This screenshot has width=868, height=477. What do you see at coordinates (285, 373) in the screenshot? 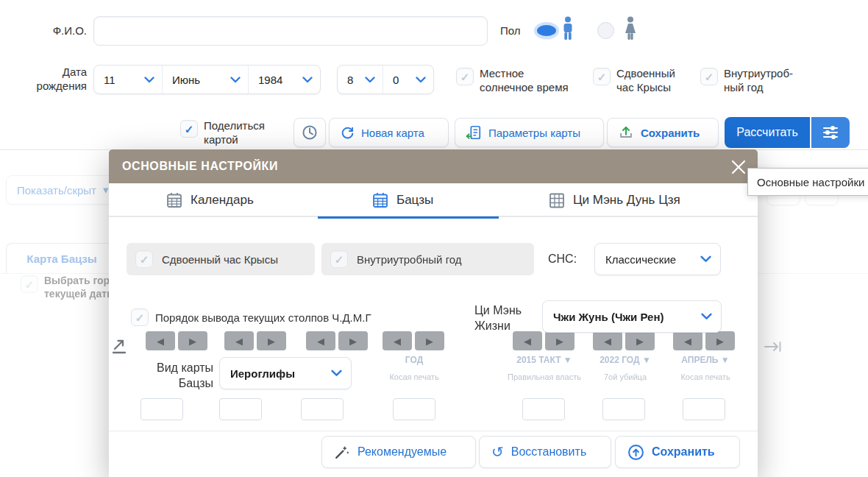
I see `chart-view-select: Иероглифы` at bounding box center [285, 373].